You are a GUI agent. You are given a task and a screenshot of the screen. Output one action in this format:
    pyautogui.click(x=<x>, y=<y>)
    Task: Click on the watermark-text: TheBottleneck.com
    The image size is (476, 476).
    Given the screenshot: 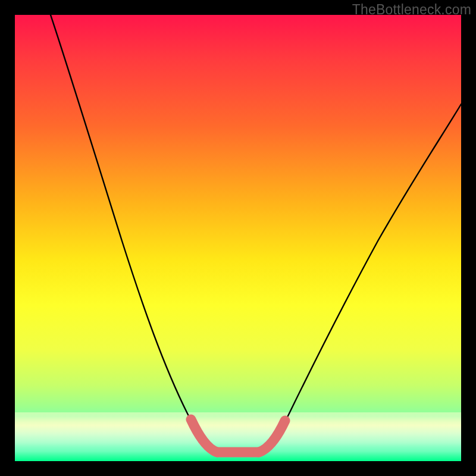 What is the action you would take?
    pyautogui.click(x=412, y=10)
    